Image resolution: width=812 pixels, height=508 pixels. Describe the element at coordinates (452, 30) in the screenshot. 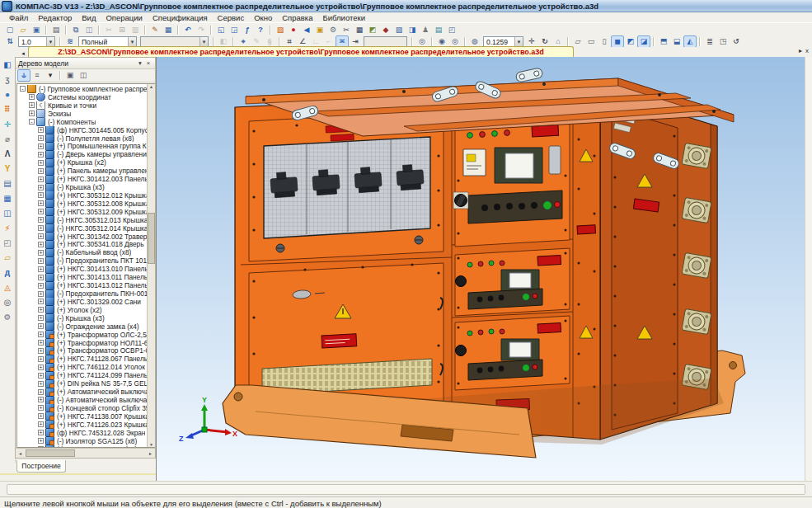

I see `window-extra-button: ◰` at that location.